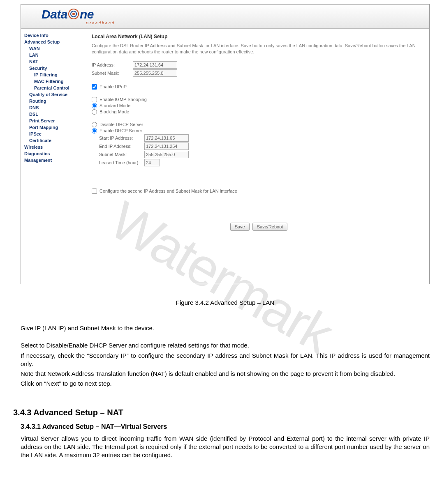 This screenshot has height=504, width=442. Describe the element at coordinates (74, 14) in the screenshot. I see `logo-swirl-icon` at that location.